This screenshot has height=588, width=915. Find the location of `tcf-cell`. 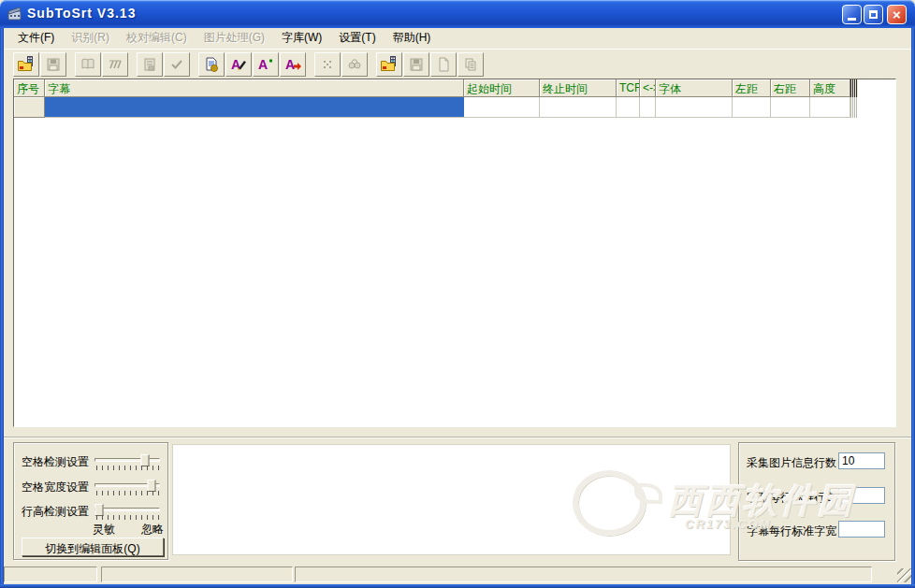

tcf-cell is located at coordinates (629, 108).